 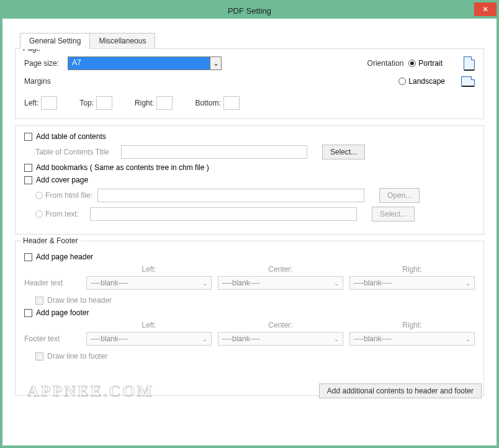 I want to click on check-draw-footer-line-label: Draw line to footer, so click(x=77, y=356).